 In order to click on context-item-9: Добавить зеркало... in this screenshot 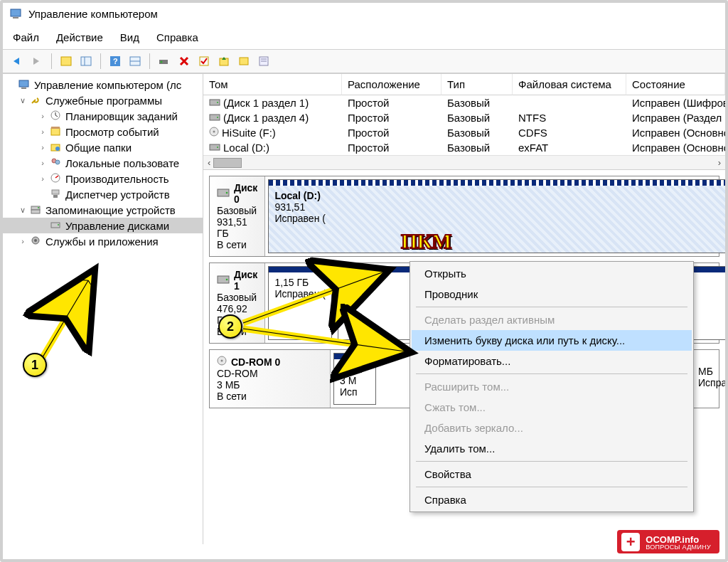, I will do `click(552, 428)`.